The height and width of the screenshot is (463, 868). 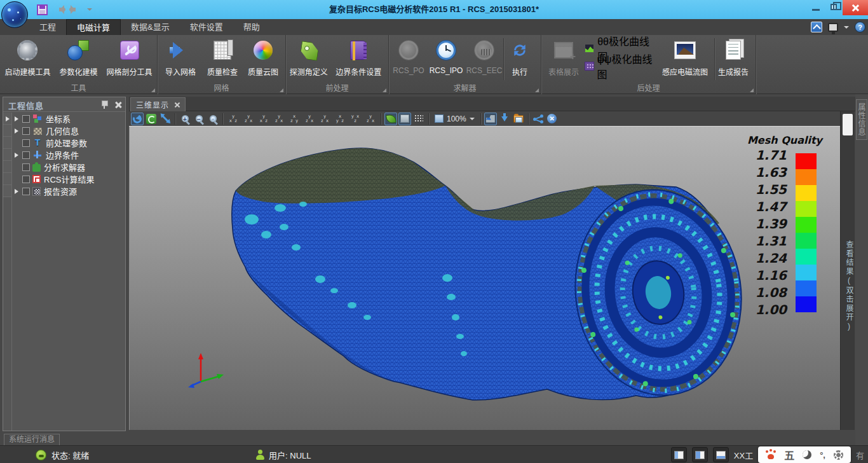 I want to click on close-button, so click(x=855, y=8).